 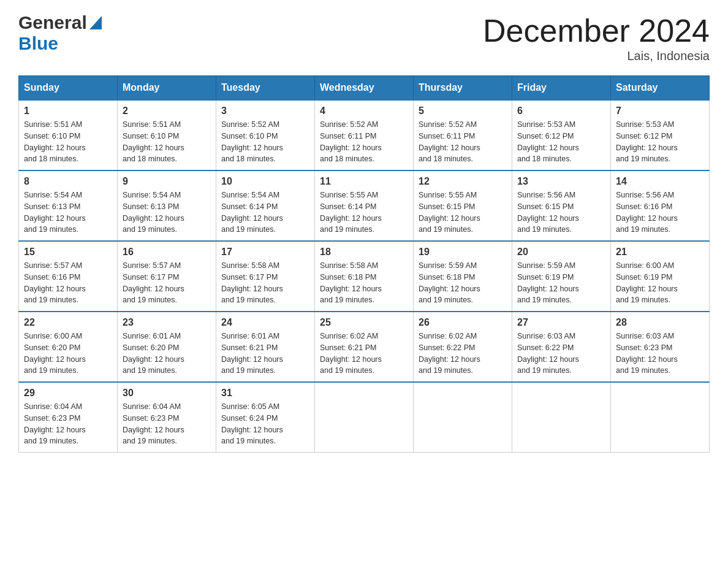 What do you see at coordinates (561, 323) in the screenshot?
I see `day-number: 27` at bounding box center [561, 323].